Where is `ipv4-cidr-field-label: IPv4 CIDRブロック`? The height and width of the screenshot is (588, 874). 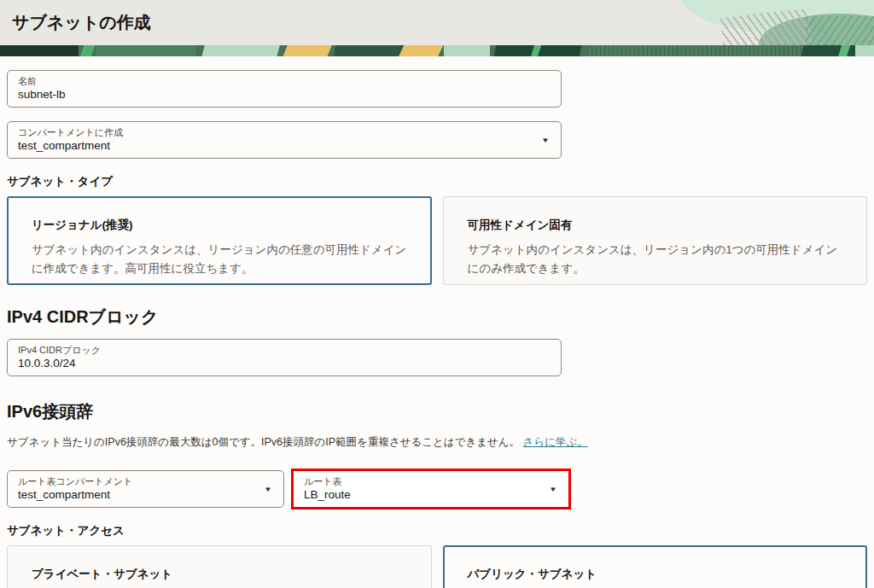
ipv4-cidr-field-label: IPv4 CIDRブロック is located at coordinates (284, 350).